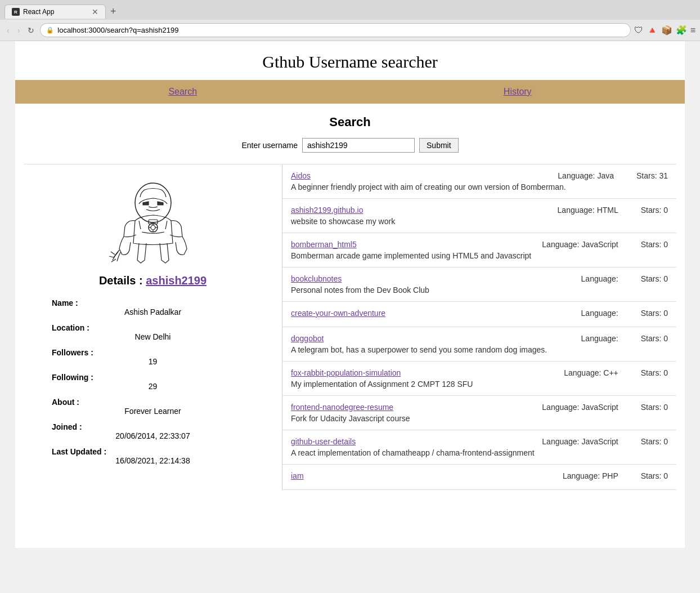  What do you see at coordinates (439, 145) in the screenshot?
I see `submit-button: Submit` at bounding box center [439, 145].